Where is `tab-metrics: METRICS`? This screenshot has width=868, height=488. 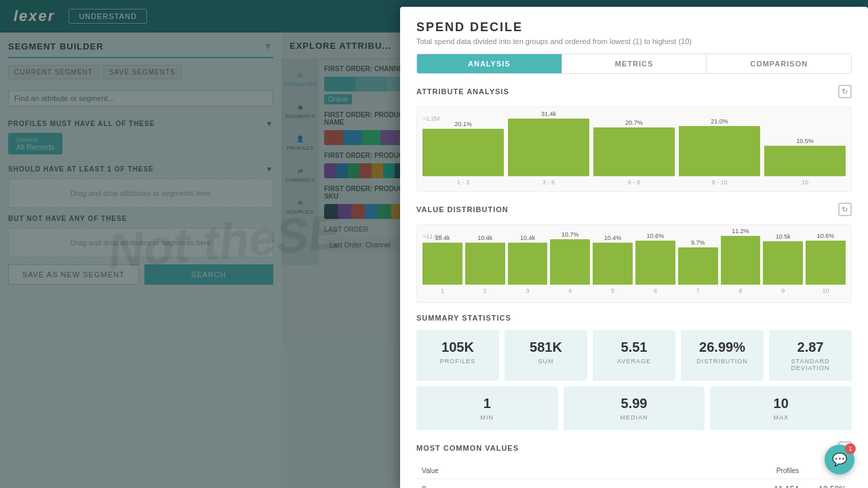 tab-metrics: METRICS is located at coordinates (635, 64).